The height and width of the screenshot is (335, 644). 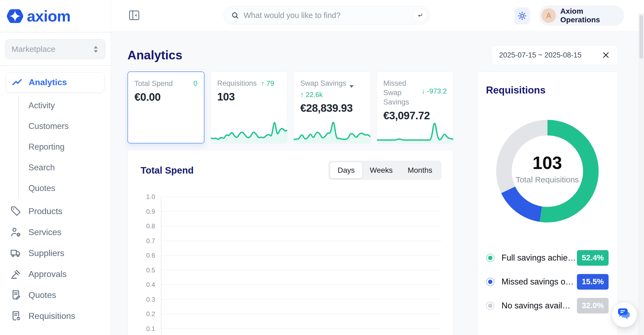 I want to click on legend-percentage-badge: 32.0%, so click(x=593, y=306).